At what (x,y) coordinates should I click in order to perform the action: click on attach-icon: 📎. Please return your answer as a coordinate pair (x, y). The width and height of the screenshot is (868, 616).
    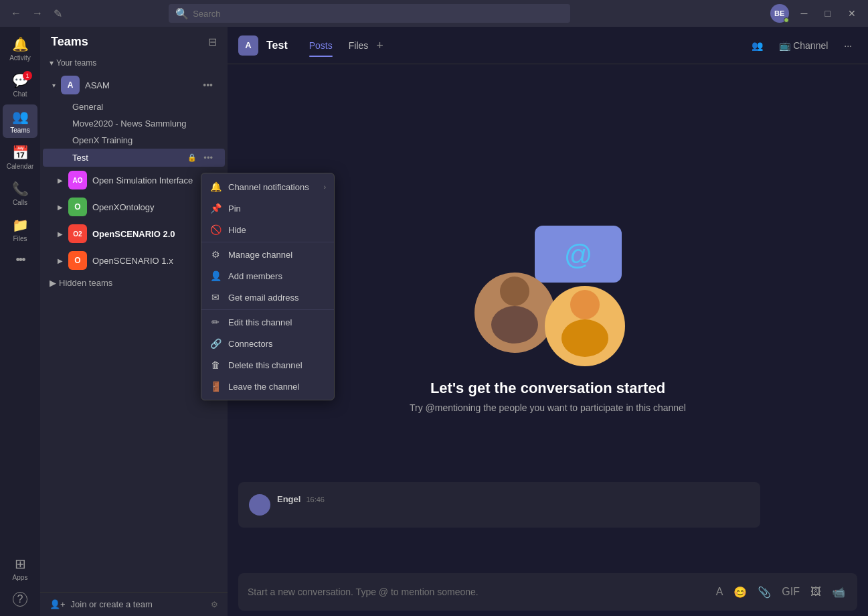
    Looking at the image, I should click on (764, 592).